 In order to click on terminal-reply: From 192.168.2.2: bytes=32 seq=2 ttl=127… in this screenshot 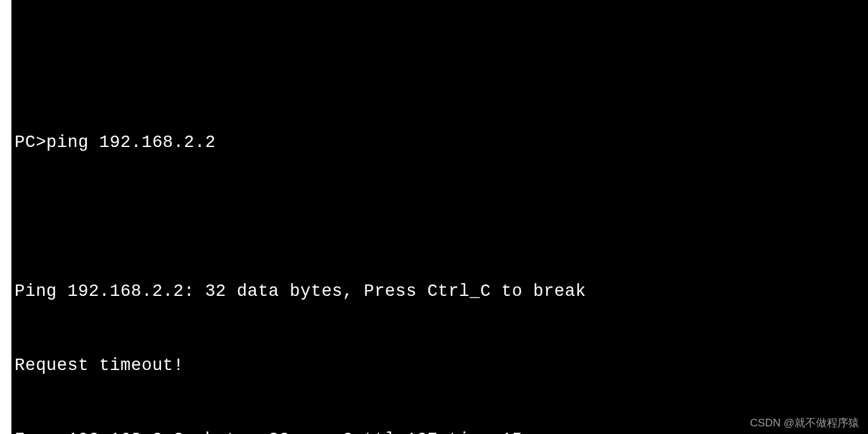, I will do `click(441, 431)`.